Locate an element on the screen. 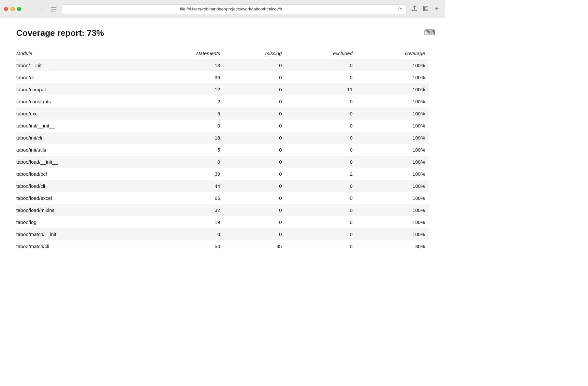 The image size is (588, 386). module-link: taboo/init/utils is located at coordinates (31, 150).